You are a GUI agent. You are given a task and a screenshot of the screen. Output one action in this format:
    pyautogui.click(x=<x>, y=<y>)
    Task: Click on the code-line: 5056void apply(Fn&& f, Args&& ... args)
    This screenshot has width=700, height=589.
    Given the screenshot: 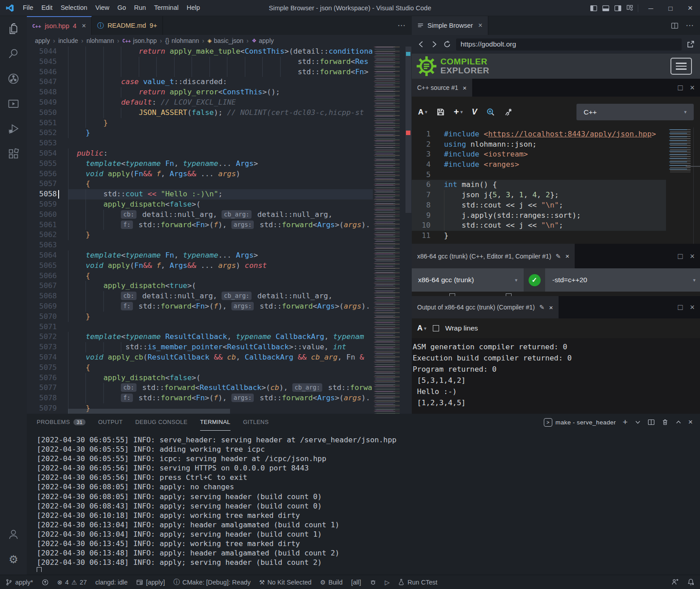 What is the action you would take?
    pyautogui.click(x=200, y=174)
    